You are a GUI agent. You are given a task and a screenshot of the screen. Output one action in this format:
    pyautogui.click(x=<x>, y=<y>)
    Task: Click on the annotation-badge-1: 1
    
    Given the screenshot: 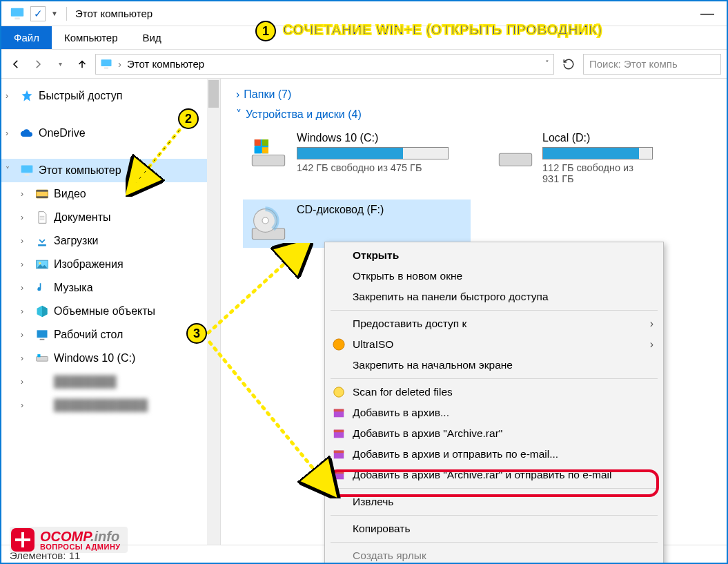 What is the action you would take?
    pyautogui.click(x=266, y=31)
    